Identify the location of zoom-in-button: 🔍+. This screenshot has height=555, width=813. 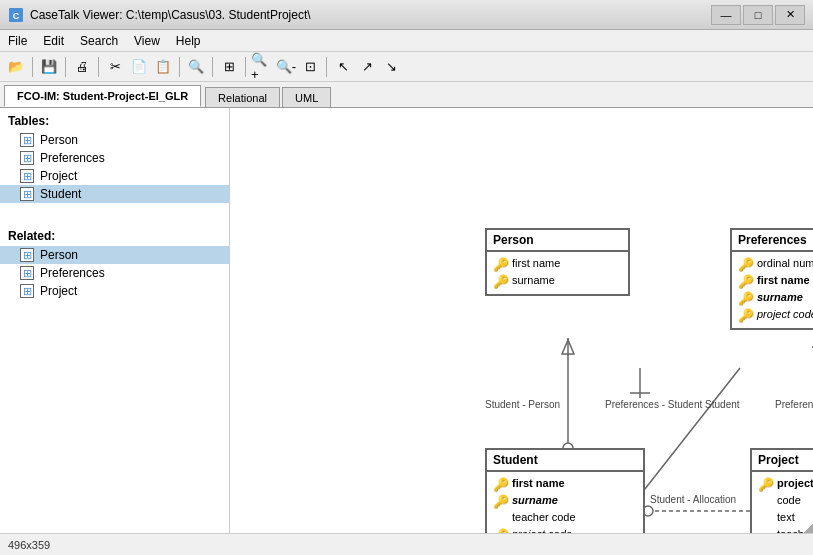
(262, 67).